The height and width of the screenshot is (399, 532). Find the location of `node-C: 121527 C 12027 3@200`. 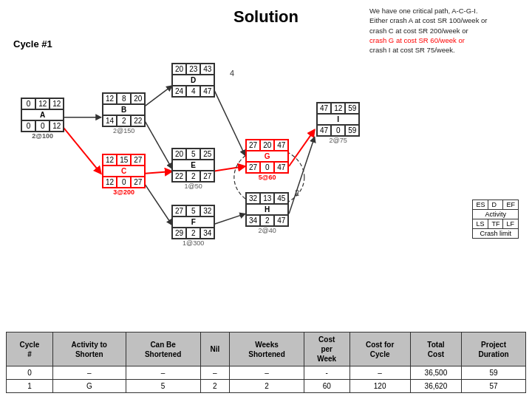

node-C: 121527 C 12027 3@200 is located at coordinates (124, 174).